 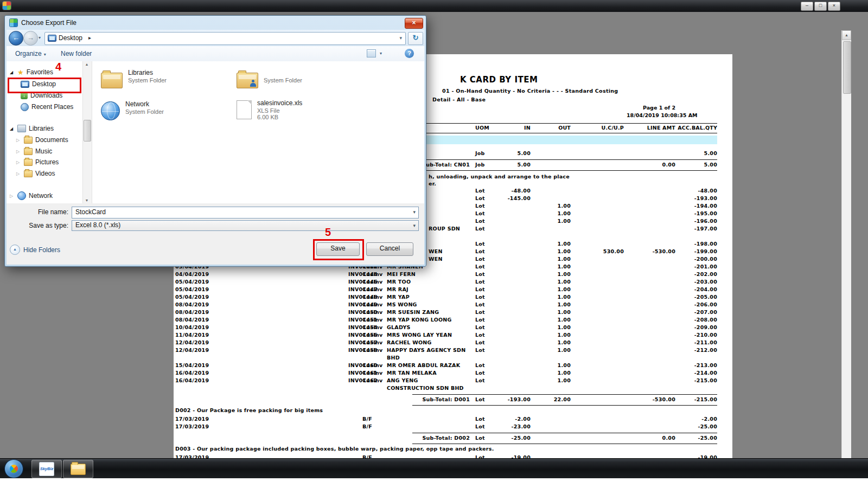 What do you see at coordinates (328, 232) in the screenshot?
I see `annotation-step5-label: 5` at bounding box center [328, 232].